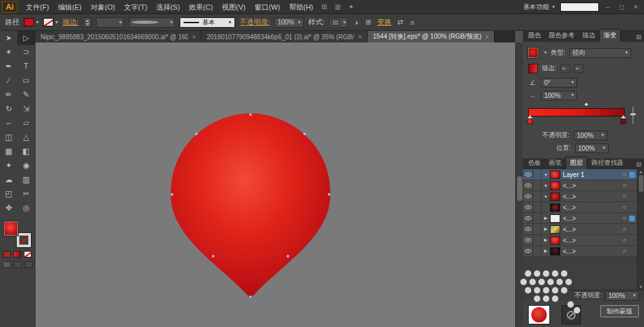  I want to click on gradient-type-select: 径向 ▾, so click(600, 53).